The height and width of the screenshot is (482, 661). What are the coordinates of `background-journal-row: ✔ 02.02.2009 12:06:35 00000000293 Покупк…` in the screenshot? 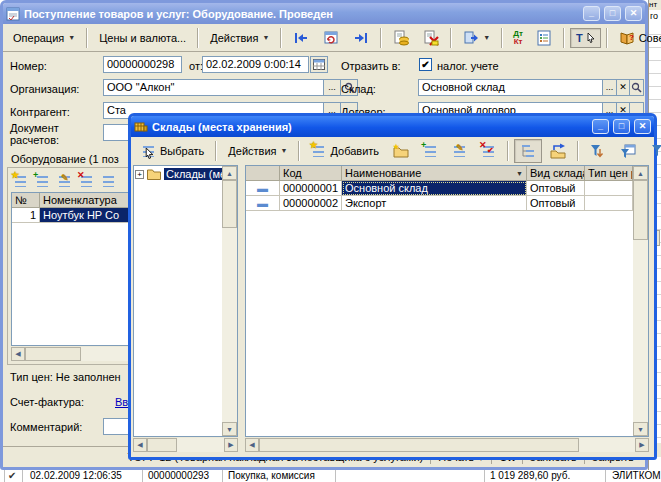 It's located at (330, 476).